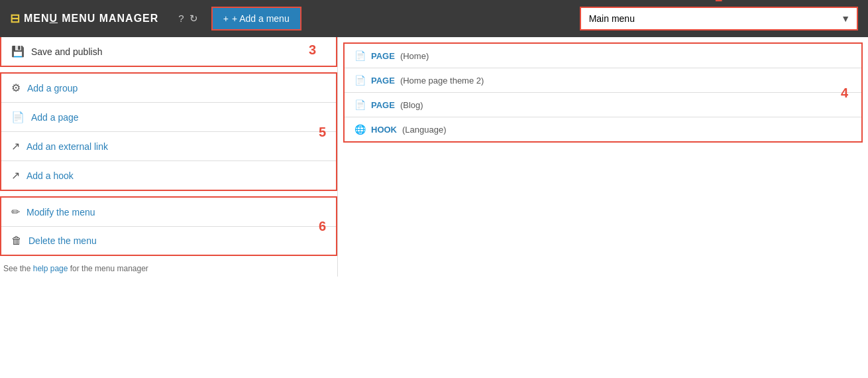  Describe the element at coordinates (66, 52) in the screenshot. I see `save-publish-label: Save and publish` at that location.